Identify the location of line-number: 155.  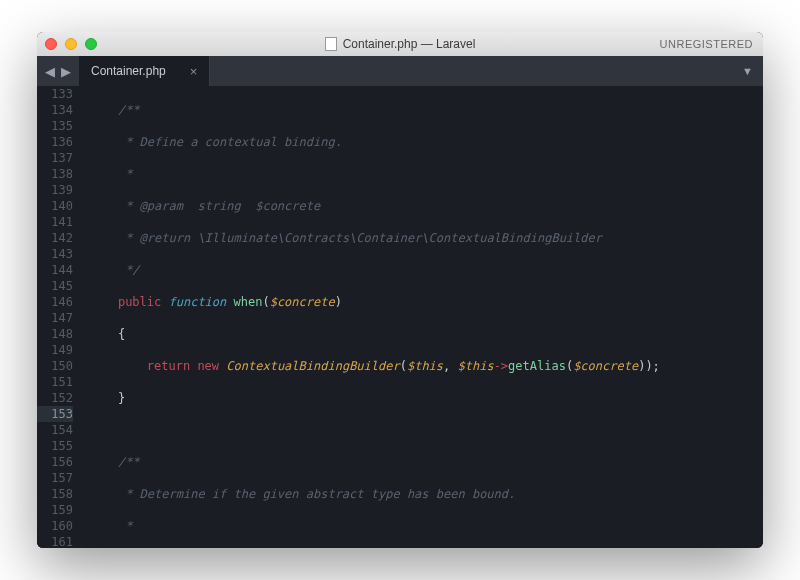
(55, 446).